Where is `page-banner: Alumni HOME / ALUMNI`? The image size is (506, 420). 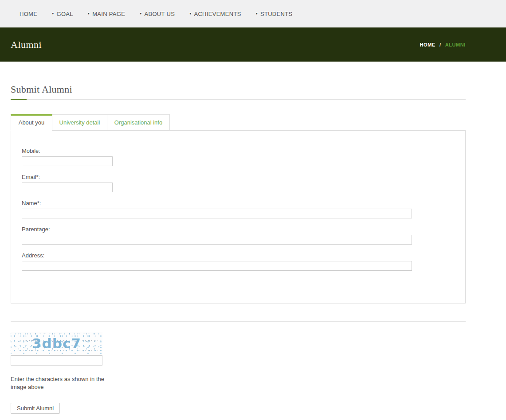 page-banner: Alumni HOME / ALUMNI is located at coordinates (253, 44).